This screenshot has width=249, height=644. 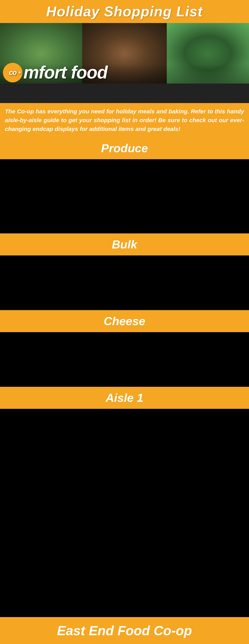 What do you see at coordinates (125, 283) in the screenshot?
I see `bulk-content` at bounding box center [125, 283].